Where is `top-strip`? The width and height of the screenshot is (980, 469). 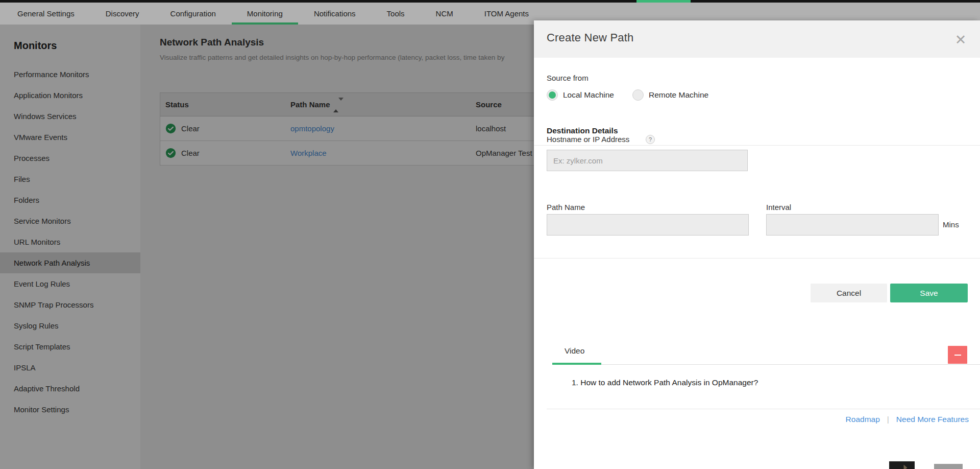 top-strip is located at coordinates (490, 1).